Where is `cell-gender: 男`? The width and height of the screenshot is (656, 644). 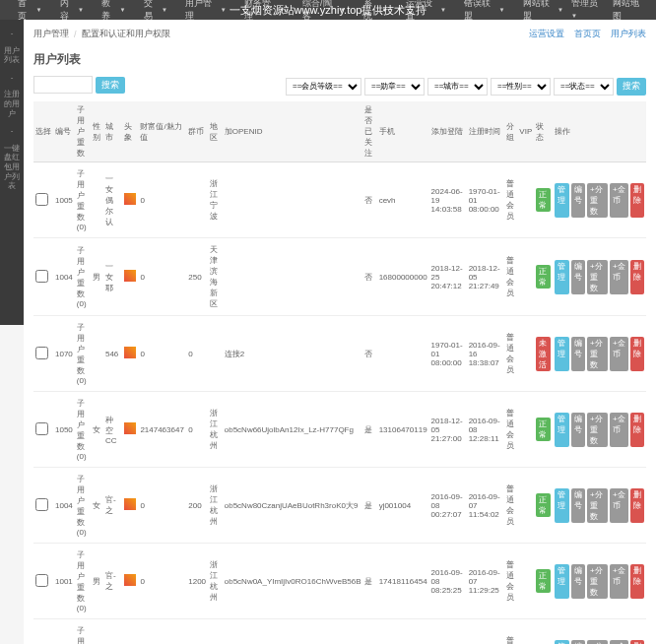
cell-gender: 男 is located at coordinates (97, 581).